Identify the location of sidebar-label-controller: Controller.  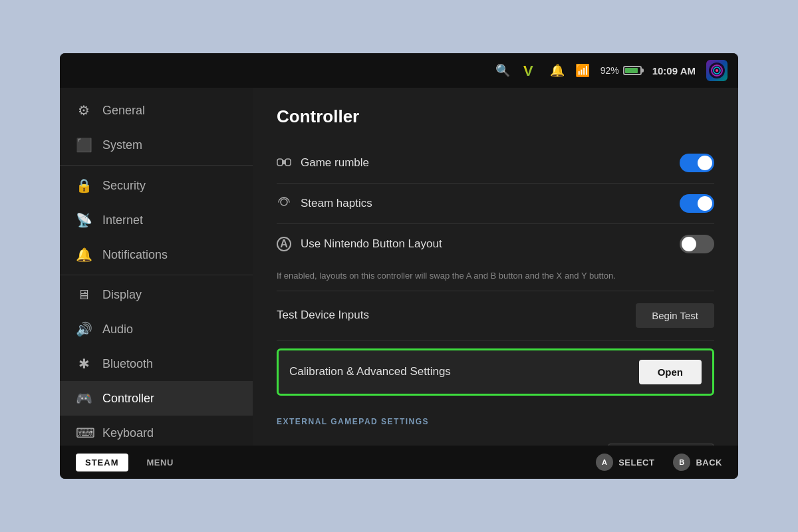
(128, 399).